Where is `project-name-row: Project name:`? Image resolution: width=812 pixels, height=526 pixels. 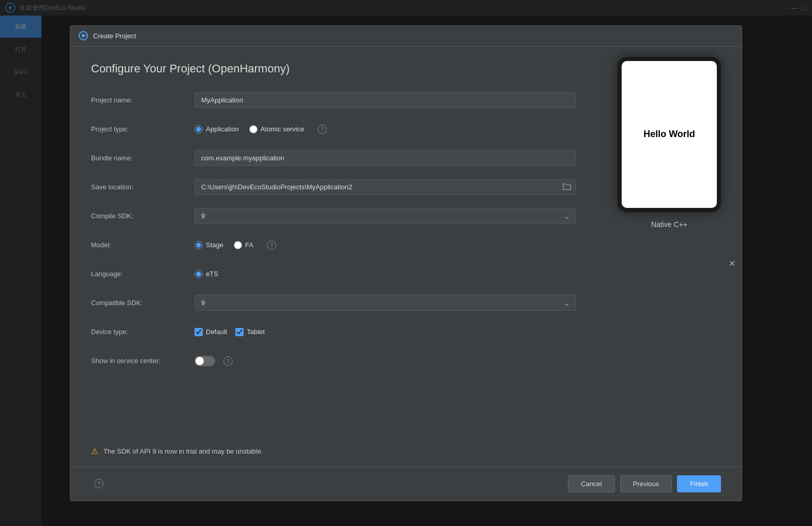 project-name-row: Project name: is located at coordinates (334, 100).